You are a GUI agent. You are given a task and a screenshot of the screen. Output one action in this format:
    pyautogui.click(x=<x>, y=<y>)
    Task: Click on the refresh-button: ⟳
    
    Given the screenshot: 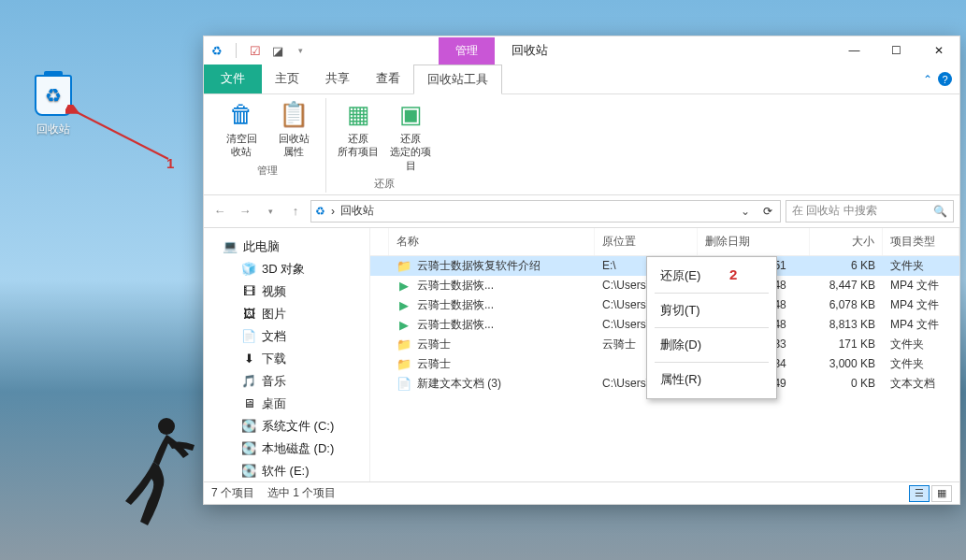 What is the action you would take?
    pyautogui.click(x=768, y=211)
    